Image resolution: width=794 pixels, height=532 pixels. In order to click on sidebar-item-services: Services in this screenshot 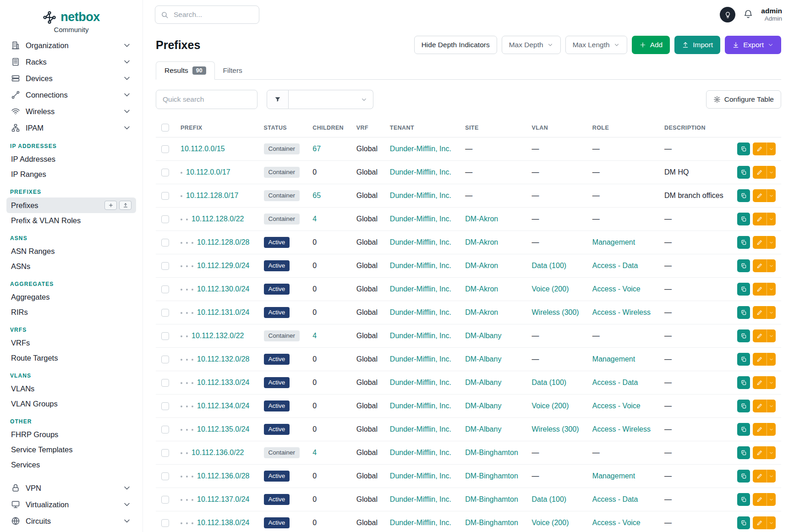, I will do `click(71, 465)`.